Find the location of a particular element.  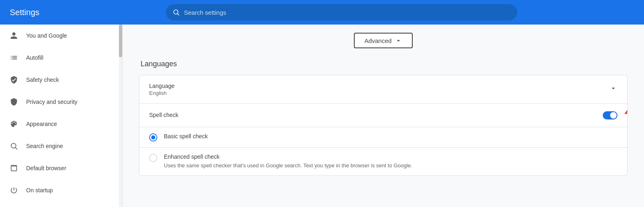

sidebar-item-safety-check: Safety check is located at coordinates (60, 80).